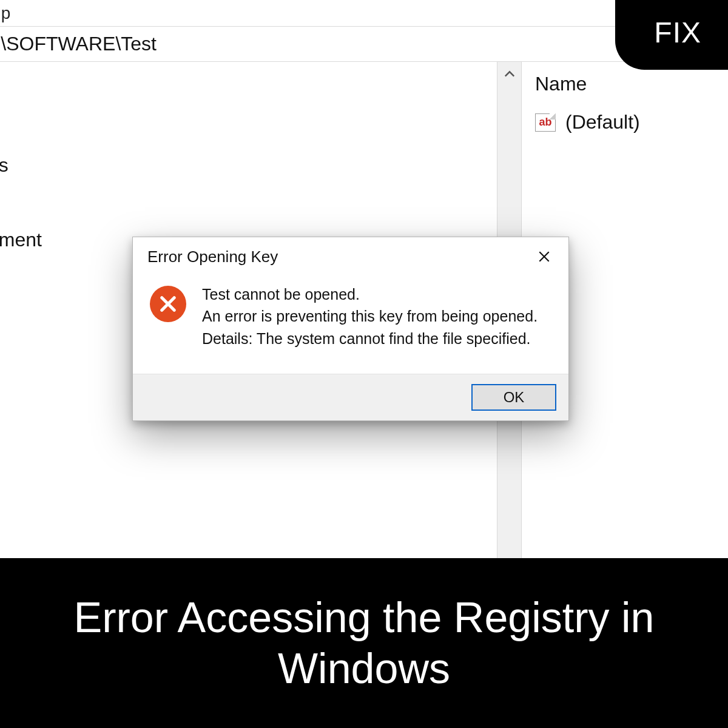  I want to click on ok-button: OK, so click(514, 397).